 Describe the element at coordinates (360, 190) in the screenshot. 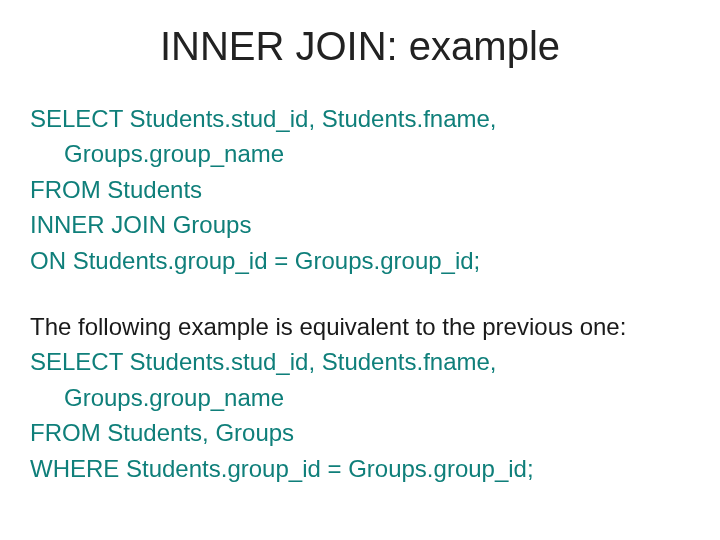

I see `sql1-from: FROM Students` at that location.